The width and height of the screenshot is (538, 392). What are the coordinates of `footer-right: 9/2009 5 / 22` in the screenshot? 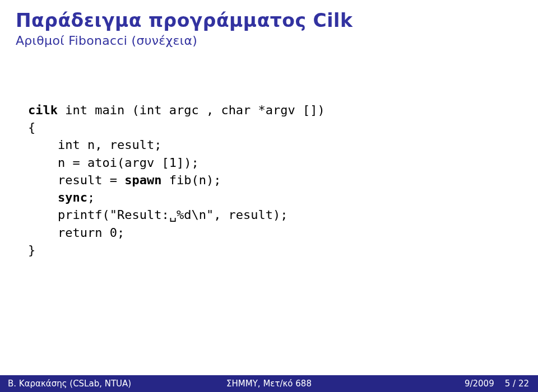 It's located at (497, 384).